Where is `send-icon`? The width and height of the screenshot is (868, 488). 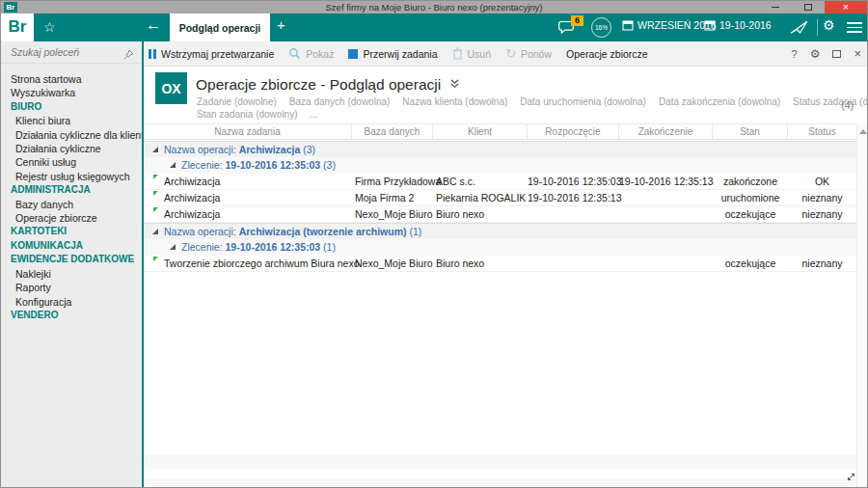 send-icon is located at coordinates (799, 27).